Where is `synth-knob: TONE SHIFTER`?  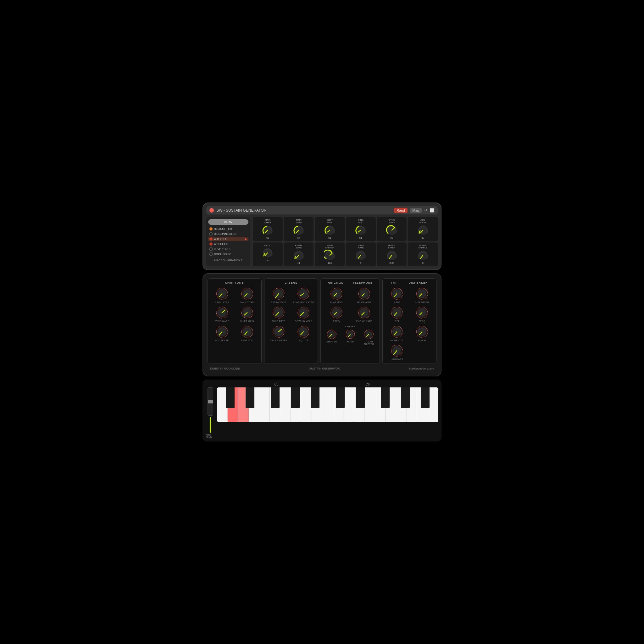 synth-knob: TONE SHIFTER is located at coordinates (279, 333).